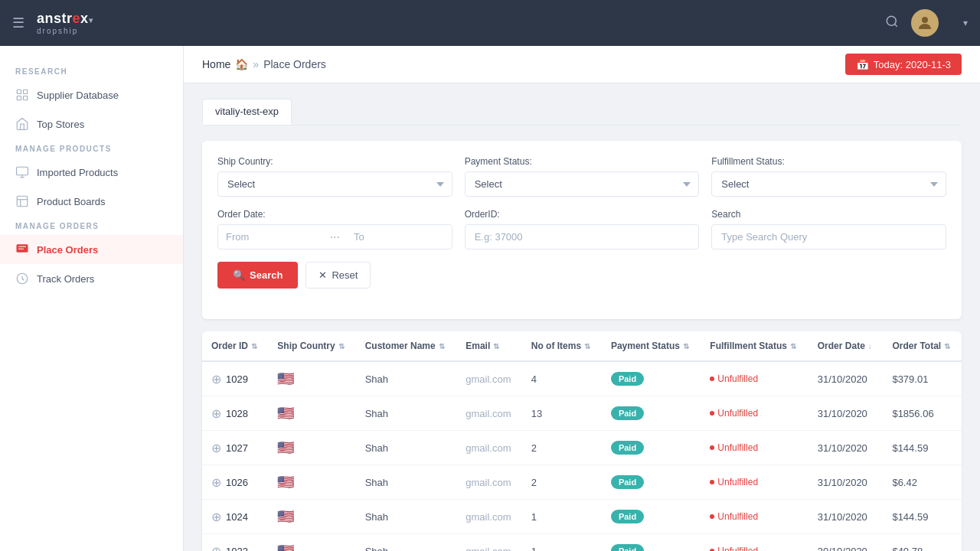 This screenshot has width=980, height=551. What do you see at coordinates (239, 276) in the screenshot?
I see `search-btn-icon: 🔍` at bounding box center [239, 276].